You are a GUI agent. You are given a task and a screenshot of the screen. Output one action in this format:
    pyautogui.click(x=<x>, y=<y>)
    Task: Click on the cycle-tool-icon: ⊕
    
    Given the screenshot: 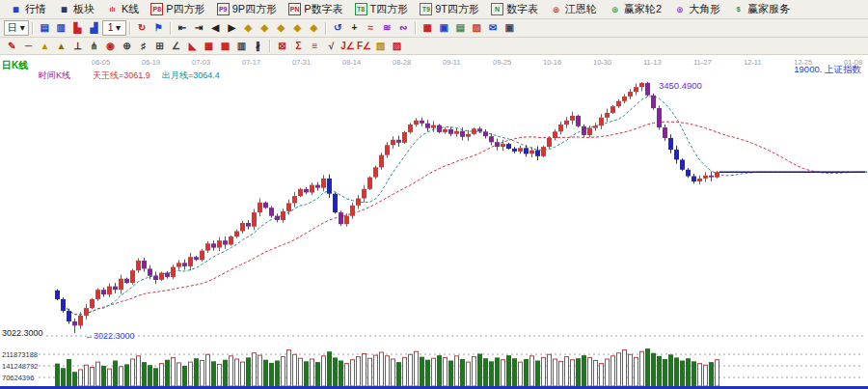 What is the action you would take?
    pyautogui.click(x=127, y=46)
    